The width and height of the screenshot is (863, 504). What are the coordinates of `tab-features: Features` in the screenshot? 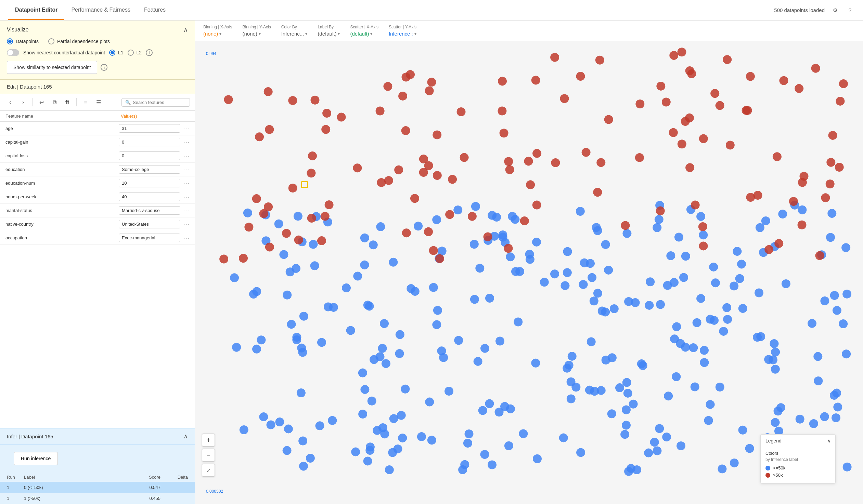 It's located at (155, 10).